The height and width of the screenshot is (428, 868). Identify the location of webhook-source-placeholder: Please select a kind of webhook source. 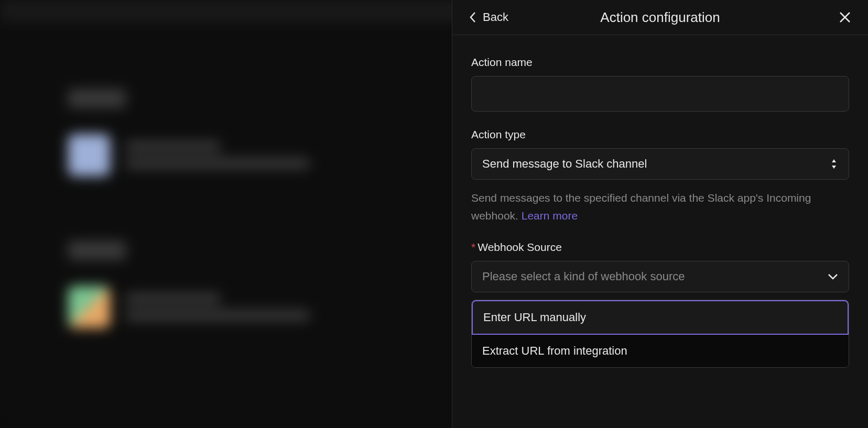
(583, 277).